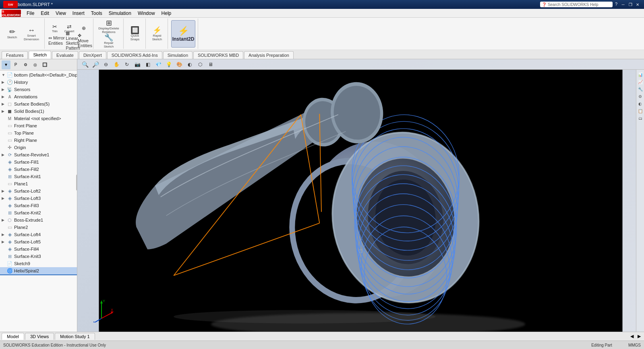  I want to click on tab-evaluate: Evaluate, so click(65, 55).